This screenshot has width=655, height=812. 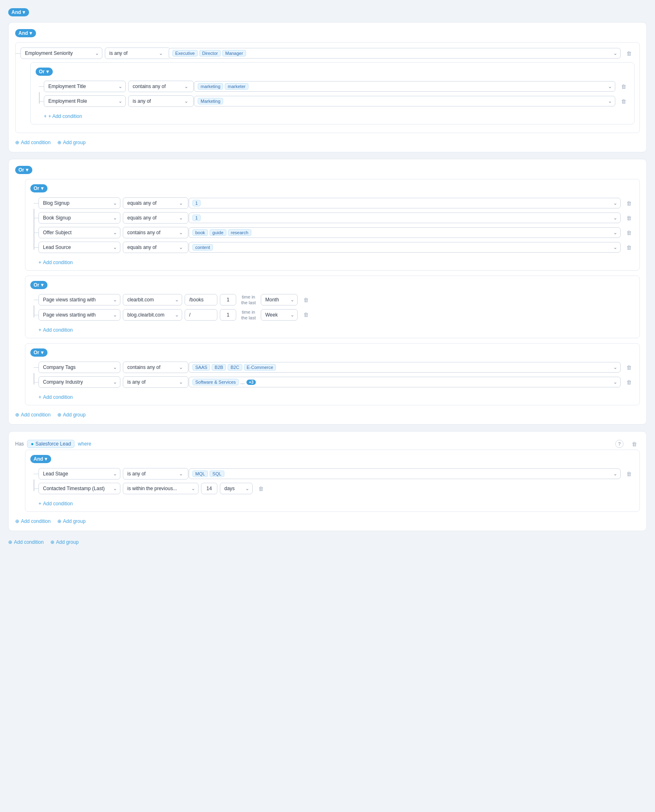 What do you see at coordinates (79, 300) in the screenshot?
I see `field-pv1-wrapper: Page views starting with` at bounding box center [79, 300].